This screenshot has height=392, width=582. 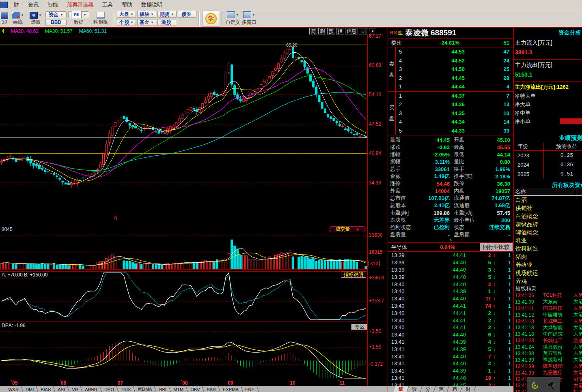 What do you see at coordinates (187, 15) in the screenshot?
I see `market-nav-button: 债券` at bounding box center [187, 15].